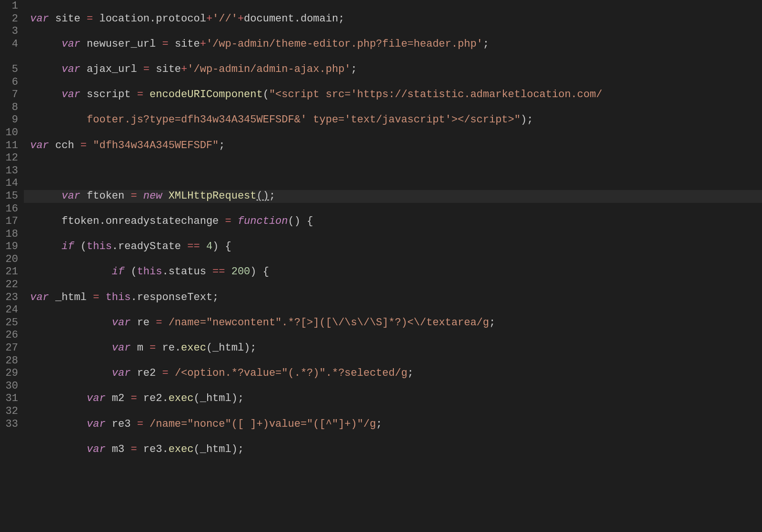 This screenshot has height=532, width=762. Describe the element at coordinates (393, 45) in the screenshot. I see `code-line: var newuser_url = site+'/wp-admin/theme-…` at that location.